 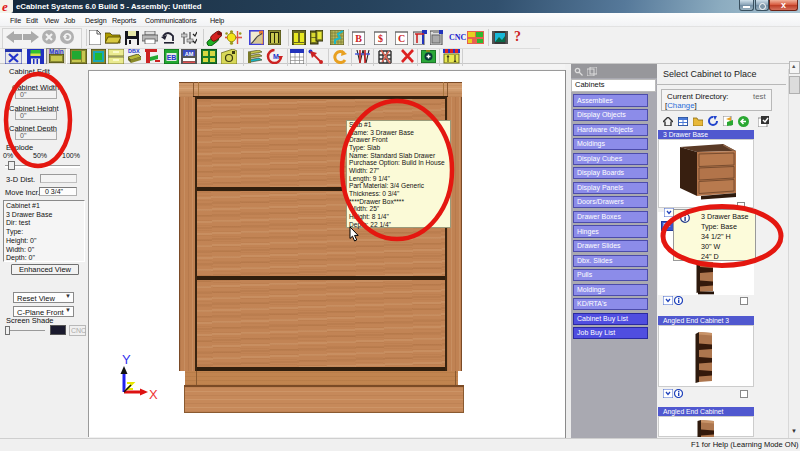 What do you see at coordinates (276, 56) in the screenshot?
I see `svg-text: M` at bounding box center [276, 56].